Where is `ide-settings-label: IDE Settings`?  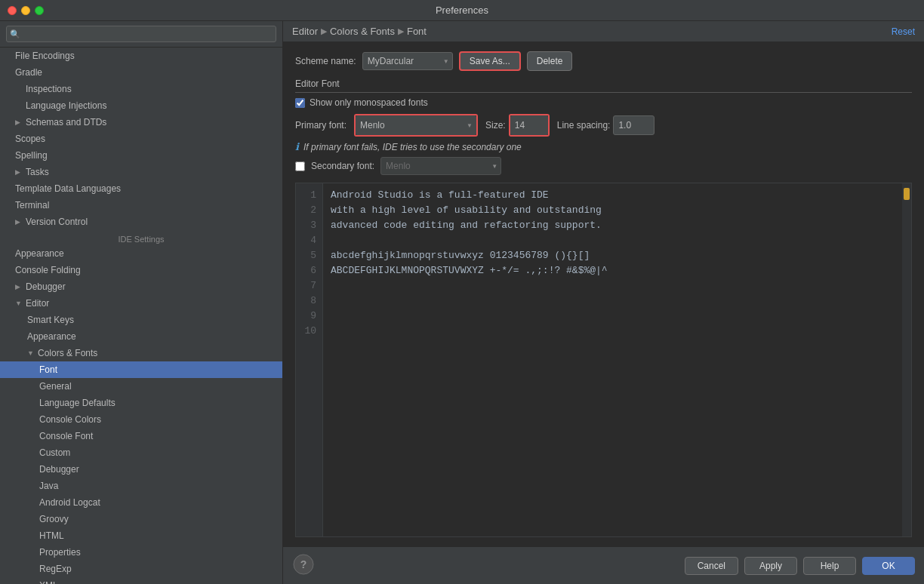
ide-settings-label: IDE Settings is located at coordinates (141, 238).